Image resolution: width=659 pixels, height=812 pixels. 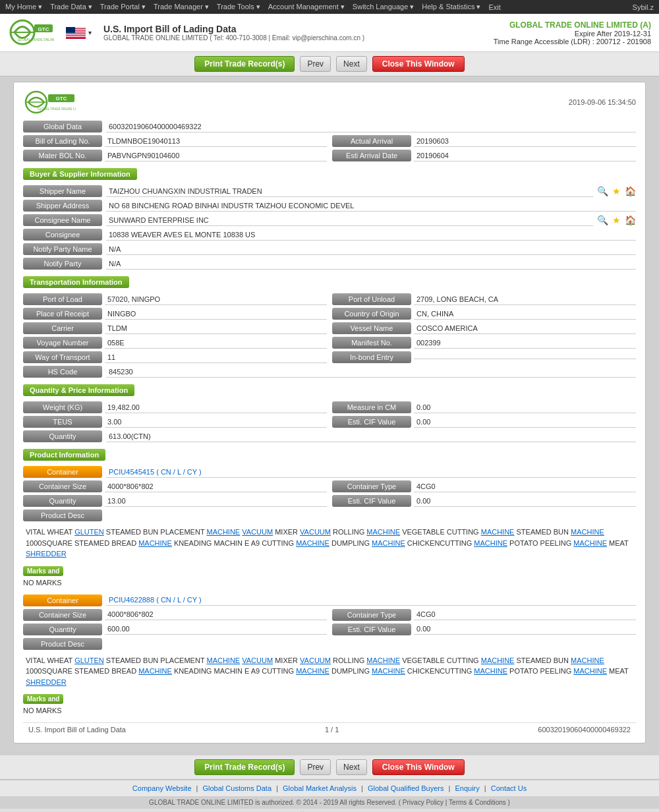 What do you see at coordinates (330, 422) in the screenshot?
I see `teus-cif-row: TEUS 3.00 Esti. CIF Value 0.00` at bounding box center [330, 422].